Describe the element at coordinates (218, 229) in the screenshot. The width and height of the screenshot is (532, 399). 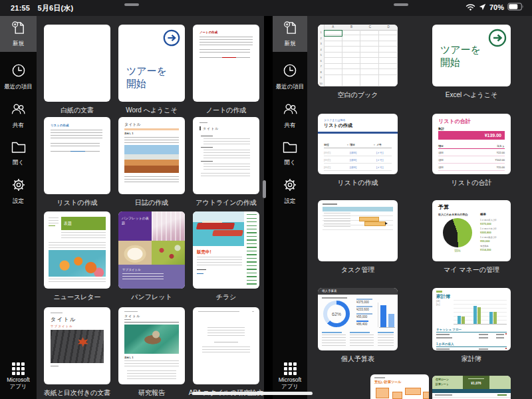
I see `flyer-photo` at that location.